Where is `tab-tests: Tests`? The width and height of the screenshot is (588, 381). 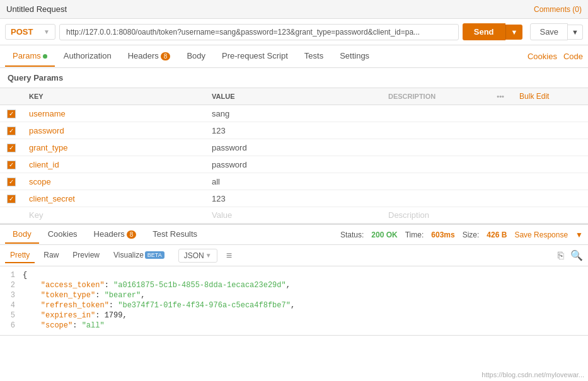 tab-tests: Tests is located at coordinates (314, 57).